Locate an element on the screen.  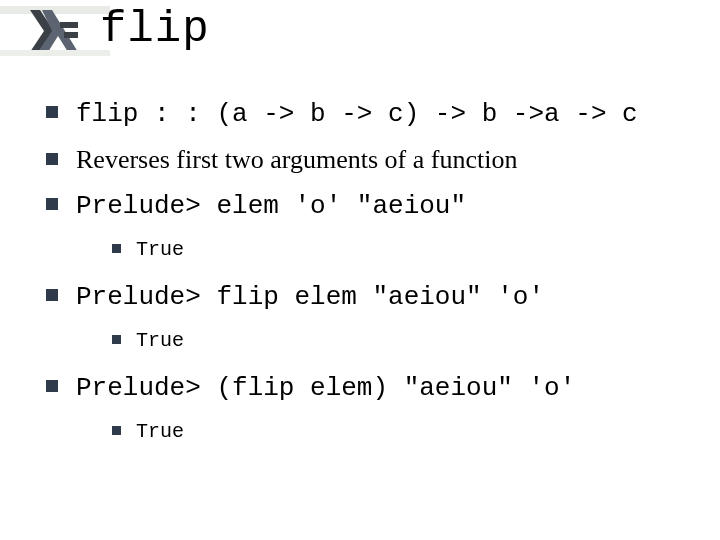
header-bar-top is located at coordinates (55, 10).